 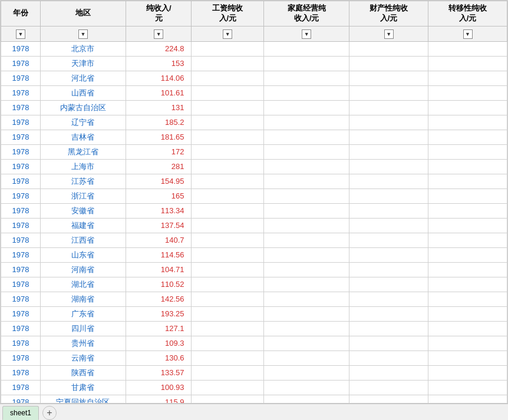 What do you see at coordinates (159, 34) in the screenshot?
I see `filter-income: ▼` at bounding box center [159, 34].